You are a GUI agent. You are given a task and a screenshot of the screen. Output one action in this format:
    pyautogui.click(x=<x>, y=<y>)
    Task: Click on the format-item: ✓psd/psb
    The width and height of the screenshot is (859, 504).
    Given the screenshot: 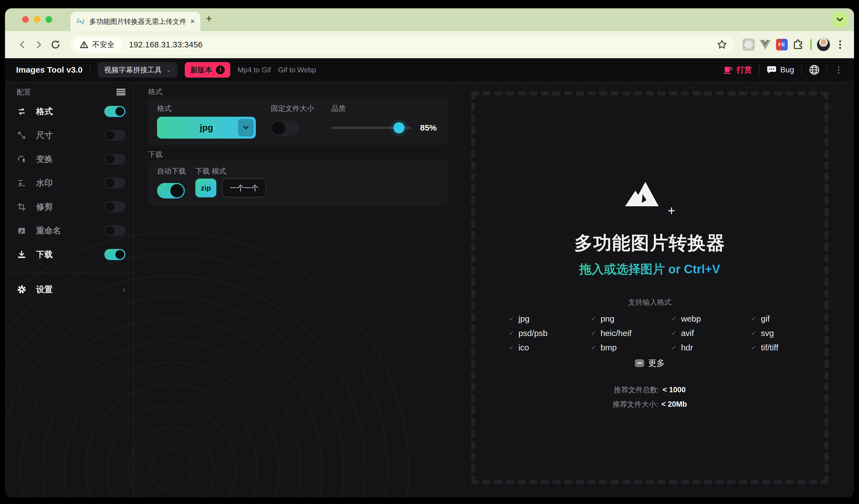 What is the action you would take?
    pyautogui.click(x=550, y=333)
    